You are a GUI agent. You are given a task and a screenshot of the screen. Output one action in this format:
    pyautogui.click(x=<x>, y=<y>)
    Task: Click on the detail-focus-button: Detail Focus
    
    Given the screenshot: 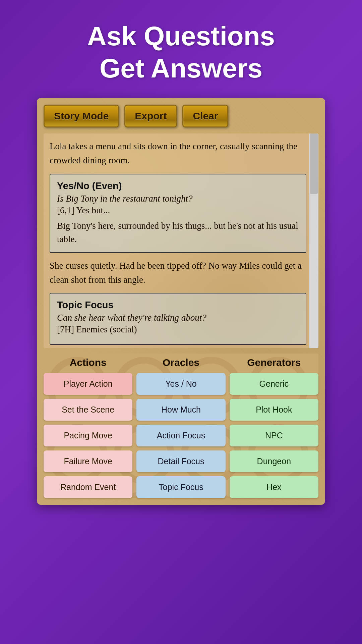 What is the action you would take?
    pyautogui.click(x=181, y=462)
    